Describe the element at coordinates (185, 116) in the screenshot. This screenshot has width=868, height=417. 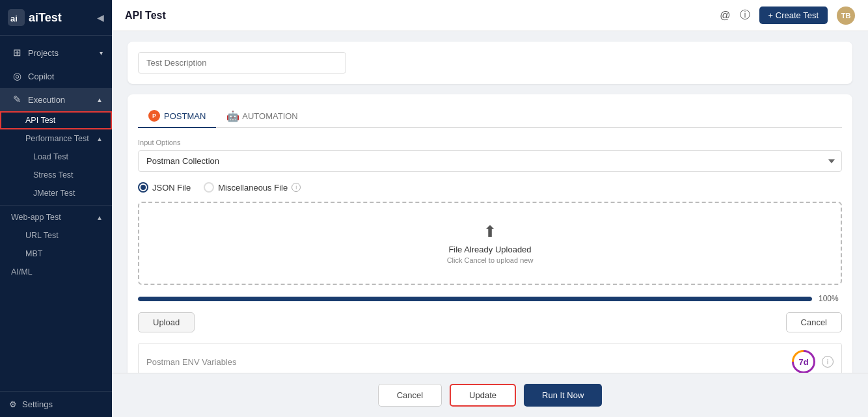
I see `tab-postman-label: POSTMAN` at that location.